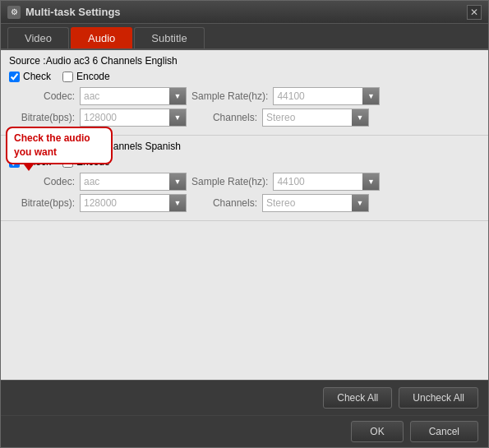 This screenshot has width=489, height=448. Describe the element at coordinates (102, 38) in the screenshot. I see `tab-audio: Audio` at that location.